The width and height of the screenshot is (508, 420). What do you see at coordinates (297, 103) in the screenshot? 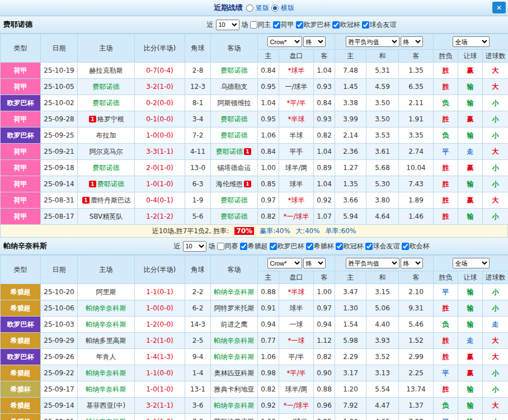
I see `handicap: *平/半` at bounding box center [297, 103].